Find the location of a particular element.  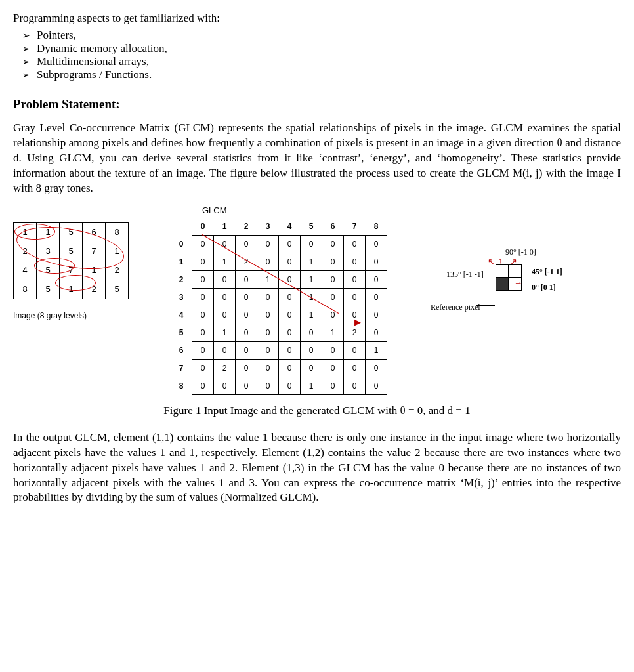

glcm-row-header: 1 is located at coordinates (181, 261).